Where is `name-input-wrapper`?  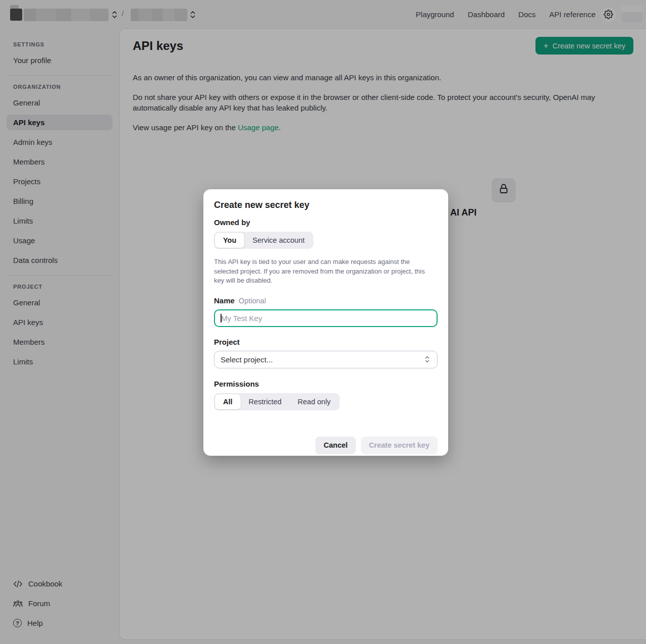
name-input-wrapper is located at coordinates (326, 318).